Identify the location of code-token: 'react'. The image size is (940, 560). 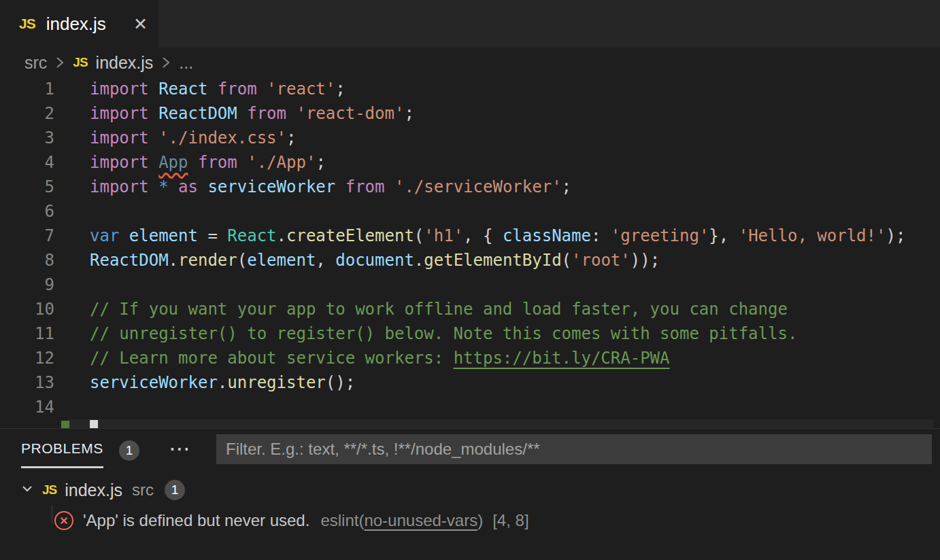
(301, 89).